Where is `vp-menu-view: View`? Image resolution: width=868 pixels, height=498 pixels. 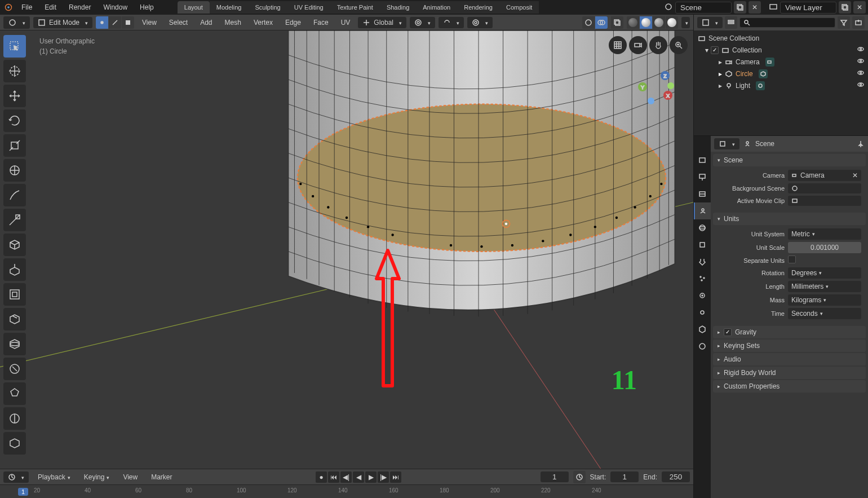 vp-menu-view: View is located at coordinates (149, 23).